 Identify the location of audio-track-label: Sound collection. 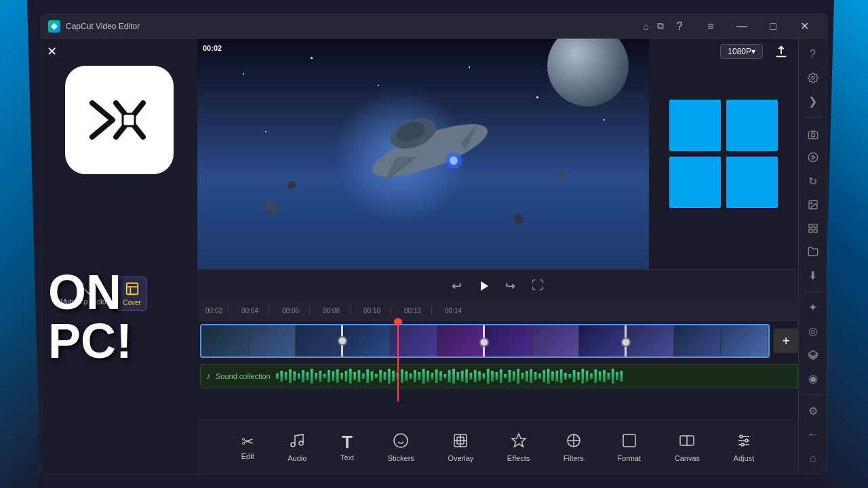
(243, 376).